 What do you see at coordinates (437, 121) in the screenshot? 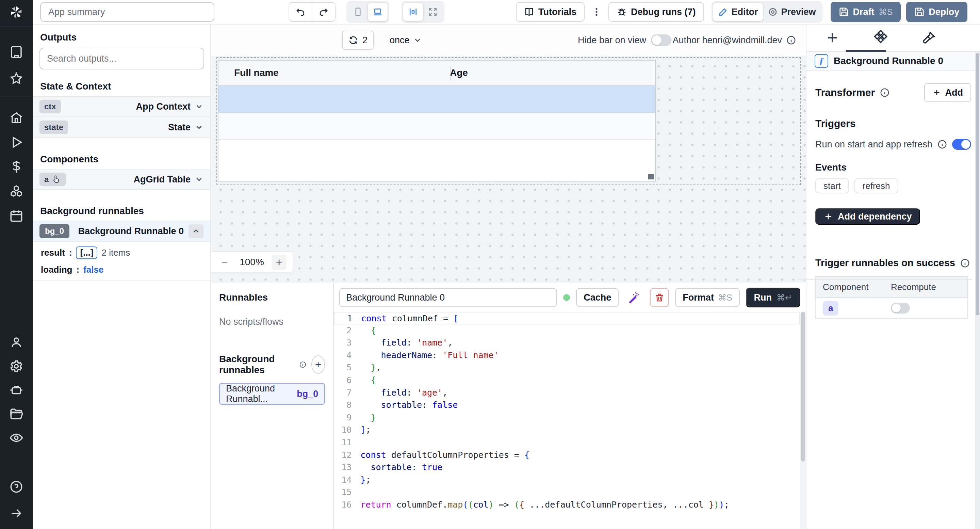
I see `aggrid-table-component: Full name Age` at bounding box center [437, 121].